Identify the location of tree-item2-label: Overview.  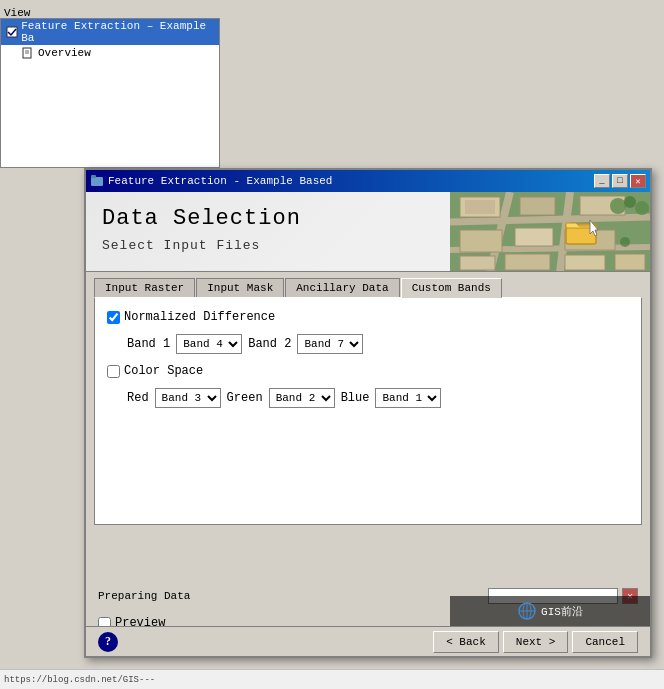
(64, 53).